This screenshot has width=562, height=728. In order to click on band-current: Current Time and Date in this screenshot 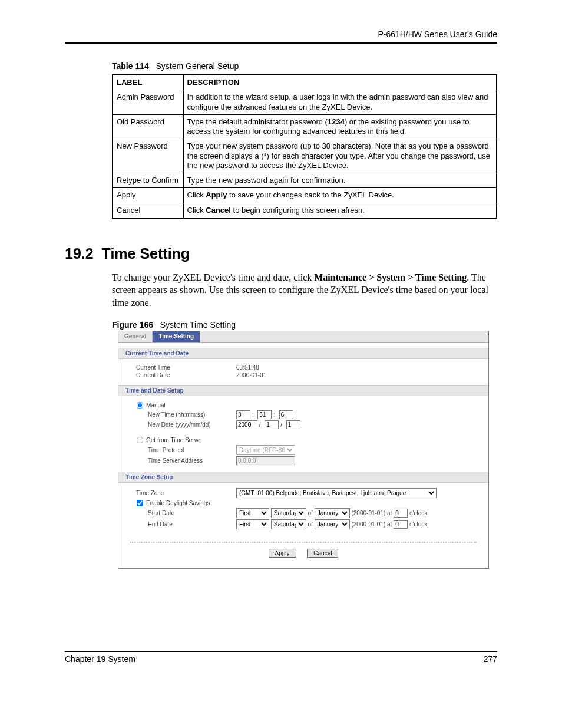, I will do `click(303, 354)`.